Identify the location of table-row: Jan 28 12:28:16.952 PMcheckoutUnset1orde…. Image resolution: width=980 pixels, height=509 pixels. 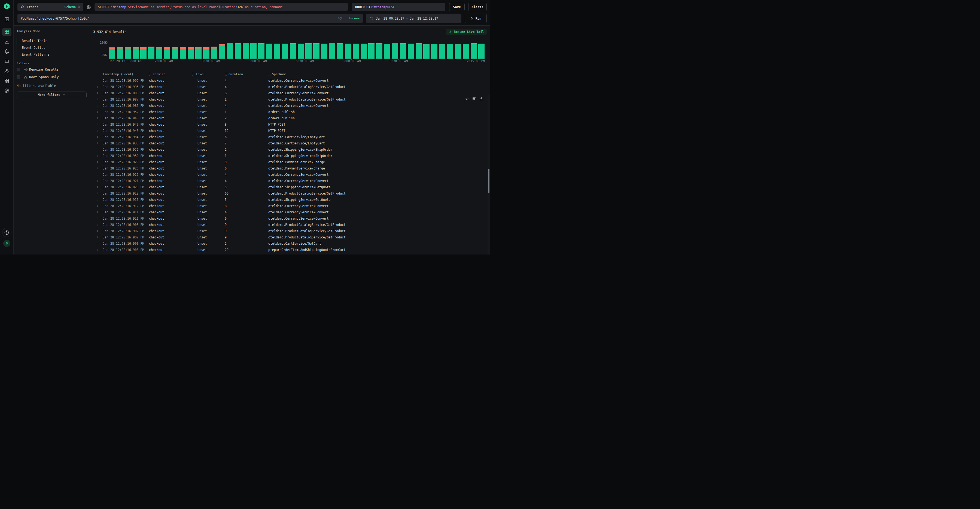
(293, 112).